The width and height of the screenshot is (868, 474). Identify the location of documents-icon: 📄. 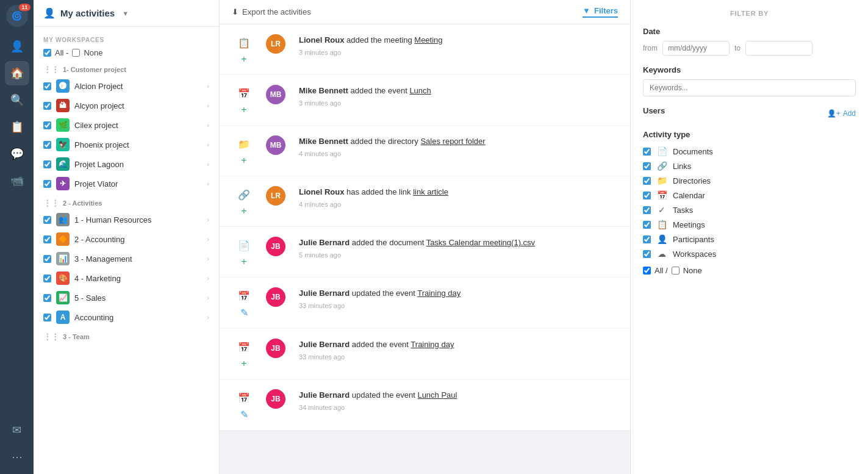
(662, 151).